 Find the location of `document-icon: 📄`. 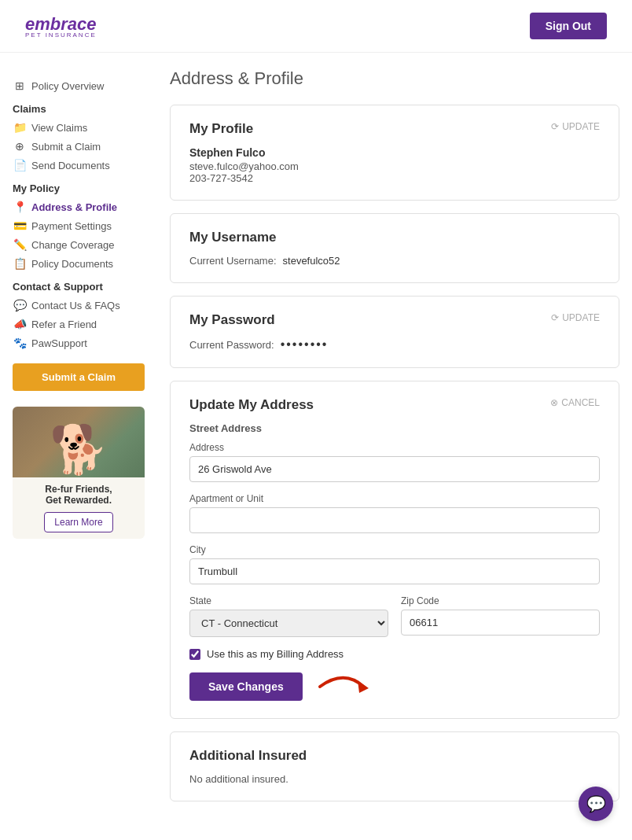

document-icon: 📄 is located at coordinates (20, 165).